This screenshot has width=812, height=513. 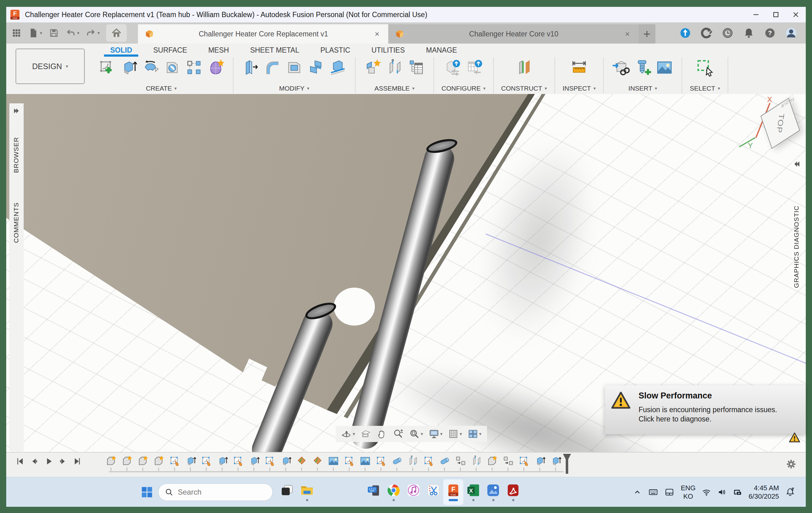 I want to click on new-tab-button: +, so click(x=647, y=34).